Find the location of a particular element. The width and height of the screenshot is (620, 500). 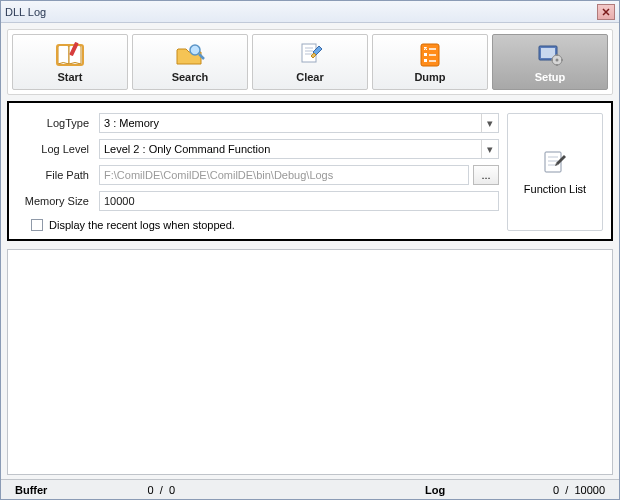

buffer-label: Buffer is located at coordinates (50, 490).